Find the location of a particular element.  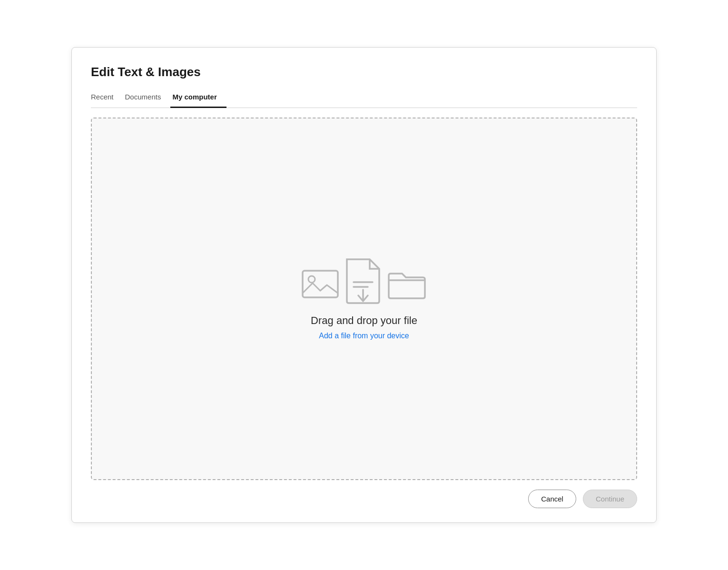

drop-icons is located at coordinates (364, 279).